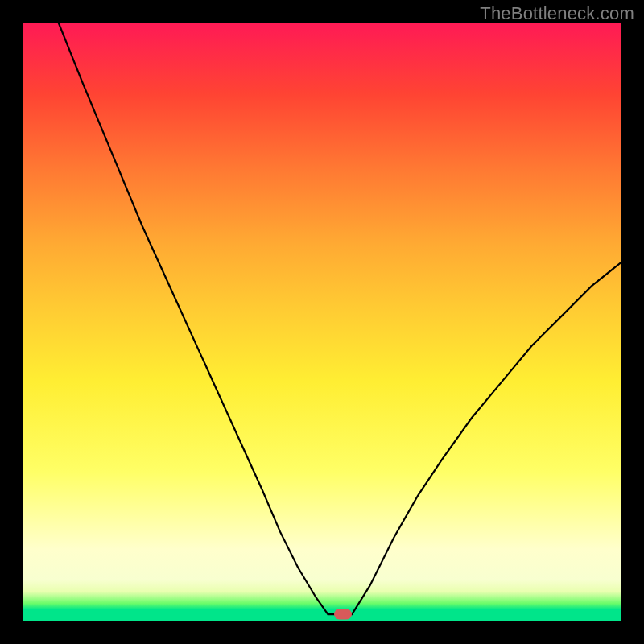  I want to click on bottleneck-marker, so click(343, 615).